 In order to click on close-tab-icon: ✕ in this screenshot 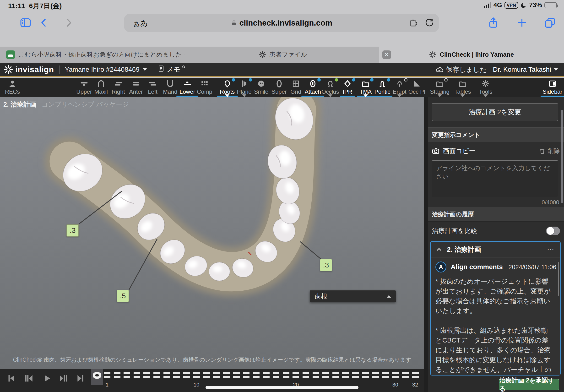, I will do `click(386, 55)`.